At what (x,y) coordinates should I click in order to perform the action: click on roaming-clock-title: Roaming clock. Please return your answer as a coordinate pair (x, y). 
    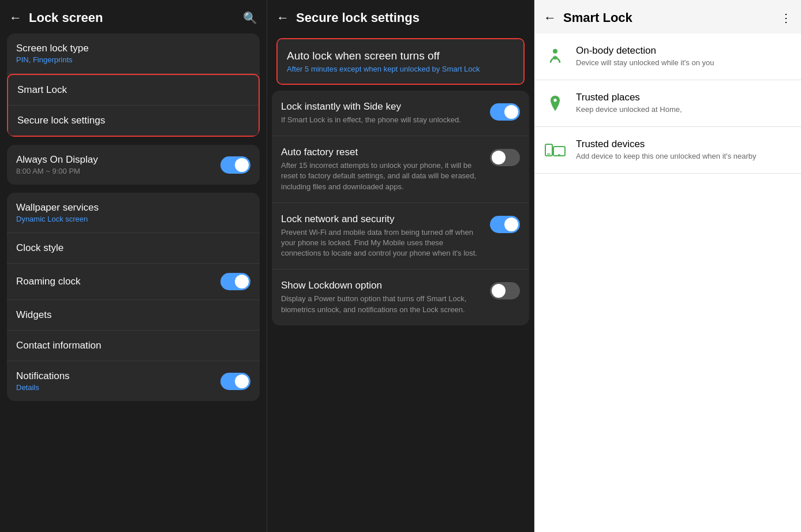
    Looking at the image, I should click on (118, 282).